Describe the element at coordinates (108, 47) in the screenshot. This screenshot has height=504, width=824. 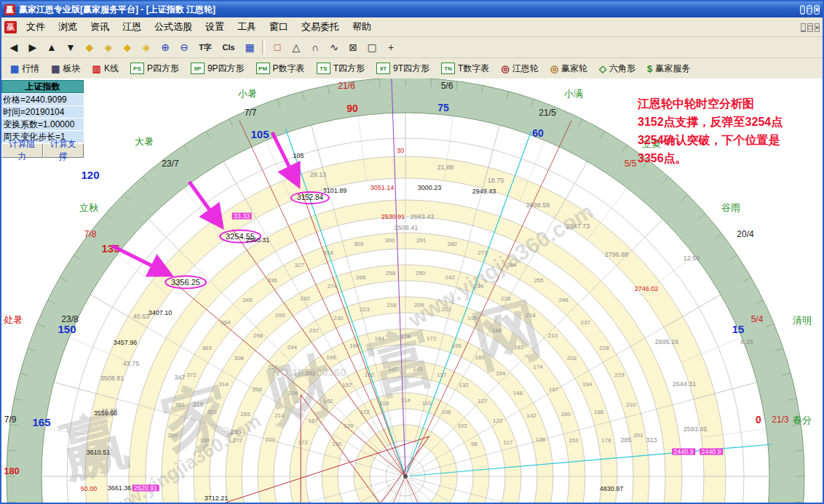
I see `diamond-tool-2: ◈` at that location.